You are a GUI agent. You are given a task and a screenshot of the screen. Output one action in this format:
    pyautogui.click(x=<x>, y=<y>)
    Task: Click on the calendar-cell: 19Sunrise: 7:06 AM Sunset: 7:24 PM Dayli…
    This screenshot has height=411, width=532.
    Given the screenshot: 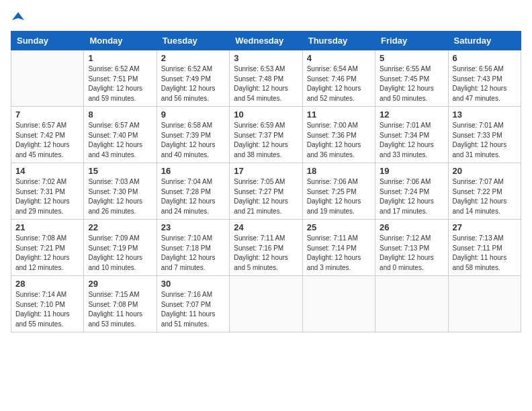 What is the action you would take?
    pyautogui.click(x=412, y=191)
    